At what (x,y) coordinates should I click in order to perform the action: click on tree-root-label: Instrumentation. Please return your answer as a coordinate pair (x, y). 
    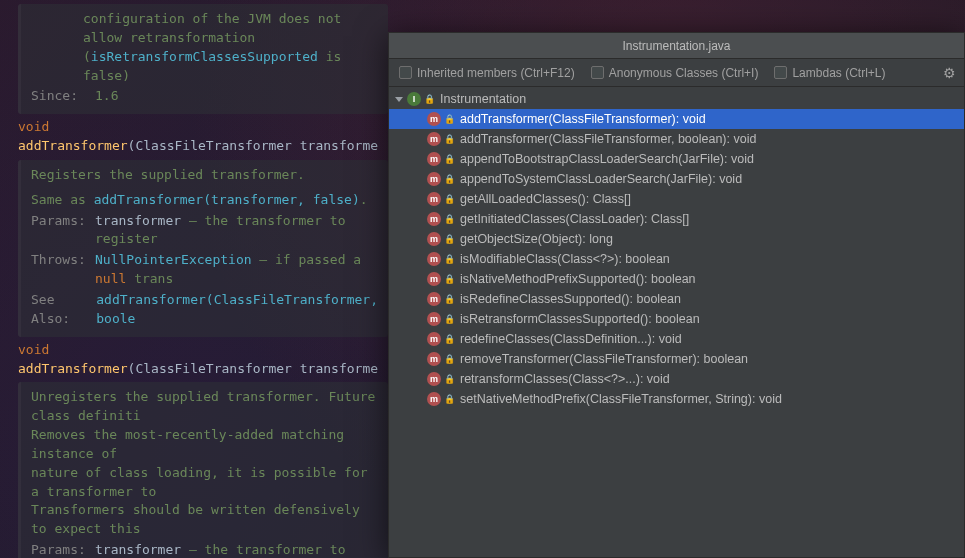
    Looking at the image, I should click on (483, 99).